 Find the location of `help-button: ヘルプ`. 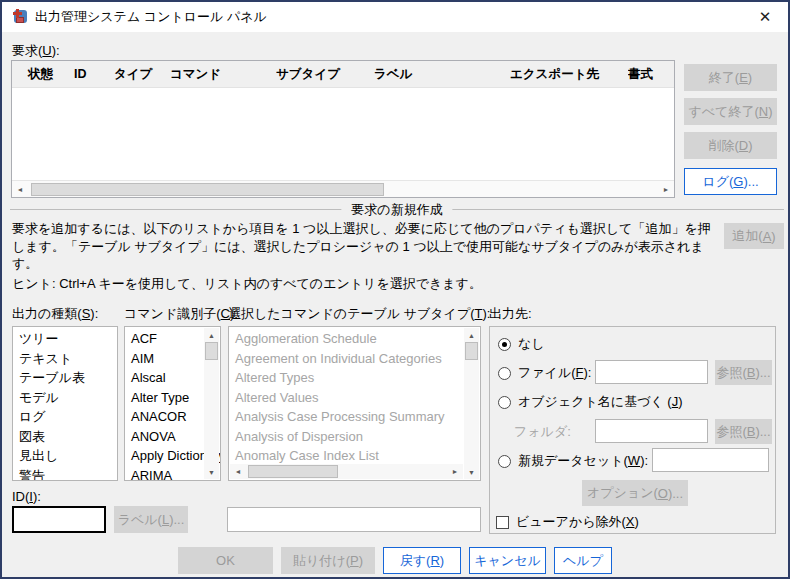

help-button: ヘルプ is located at coordinates (583, 560).